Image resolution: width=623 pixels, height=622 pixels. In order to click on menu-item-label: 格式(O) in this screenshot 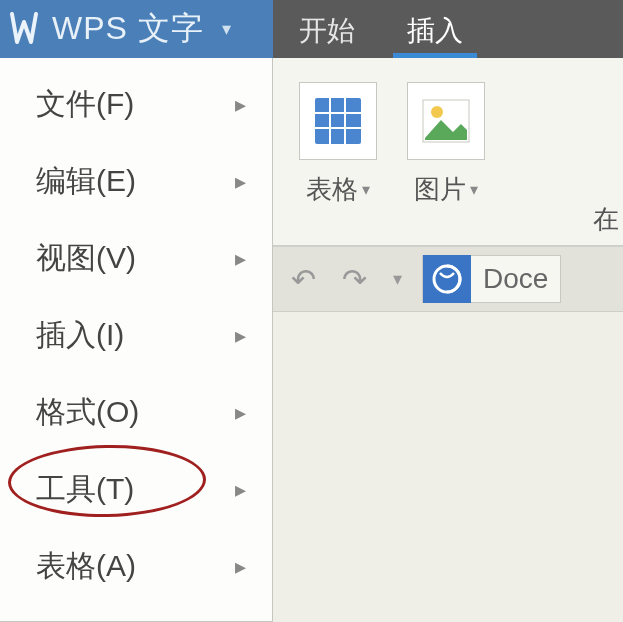, I will do `click(88, 412)`.